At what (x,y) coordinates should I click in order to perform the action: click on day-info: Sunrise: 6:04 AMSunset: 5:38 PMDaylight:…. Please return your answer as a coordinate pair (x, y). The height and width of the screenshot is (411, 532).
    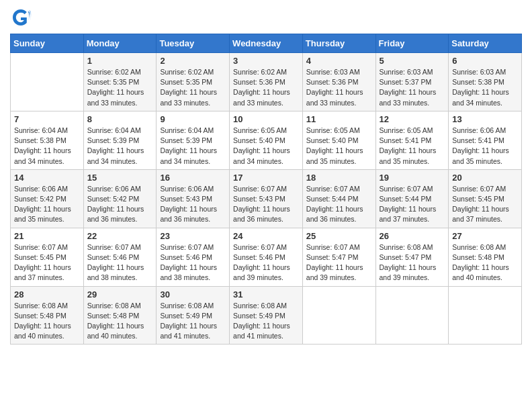
    Looking at the image, I should click on (47, 146).